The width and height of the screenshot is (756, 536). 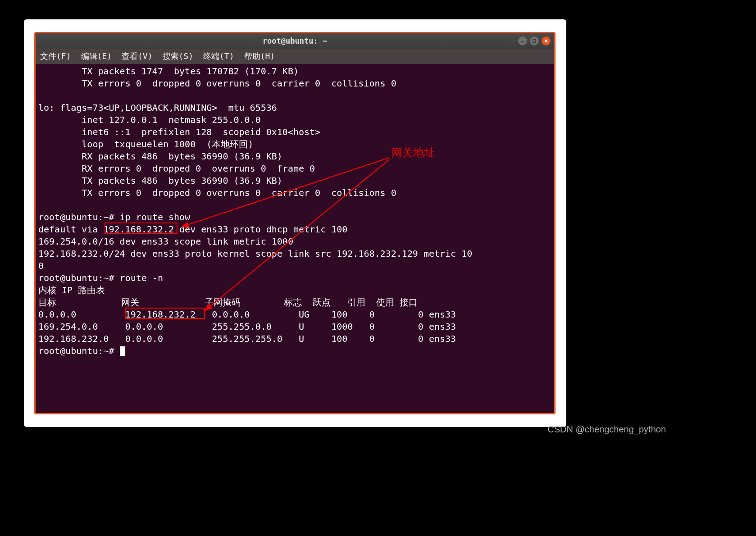 I want to click on term-line: inet 127.0.0.1 netmask 255.0.0.0, so click(x=150, y=120).